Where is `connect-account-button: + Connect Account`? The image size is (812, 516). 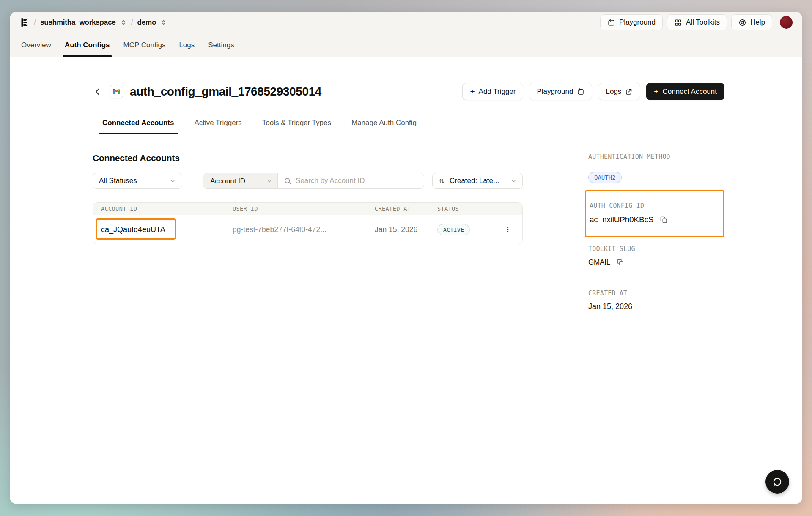 connect-account-button: + Connect Account is located at coordinates (685, 91).